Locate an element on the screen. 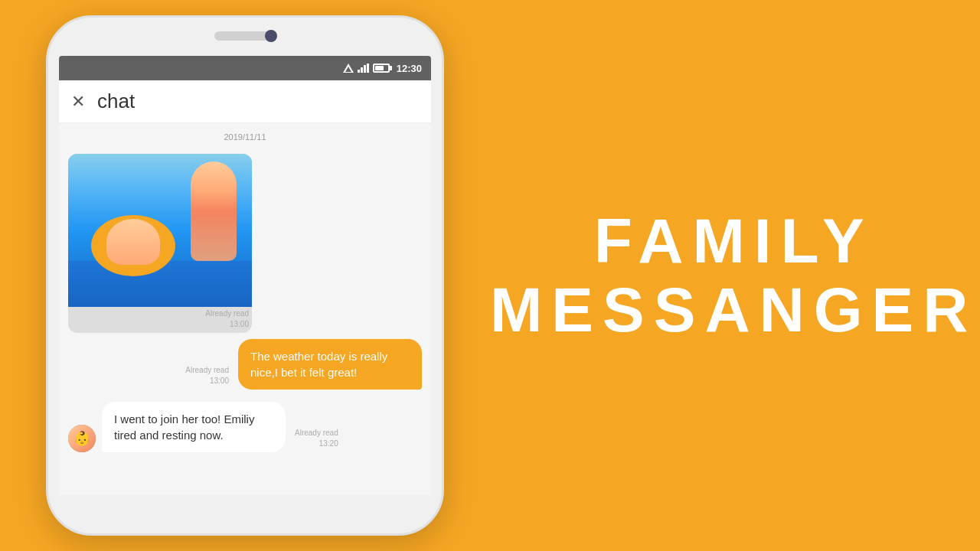  close-button: ✕ is located at coordinates (78, 102).